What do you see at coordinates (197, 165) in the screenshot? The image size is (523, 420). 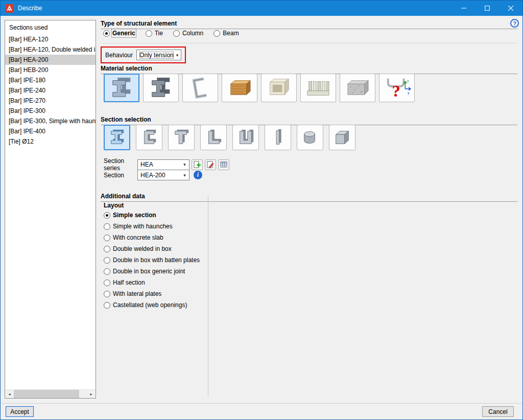 I see `add-series-button` at bounding box center [197, 165].